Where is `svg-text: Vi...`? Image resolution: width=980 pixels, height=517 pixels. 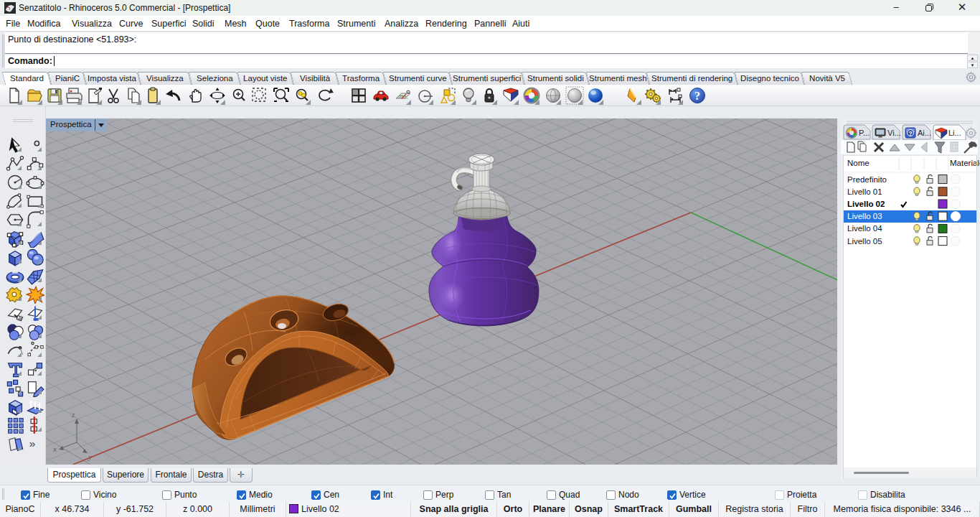
svg-text: Vi... is located at coordinates (894, 133).